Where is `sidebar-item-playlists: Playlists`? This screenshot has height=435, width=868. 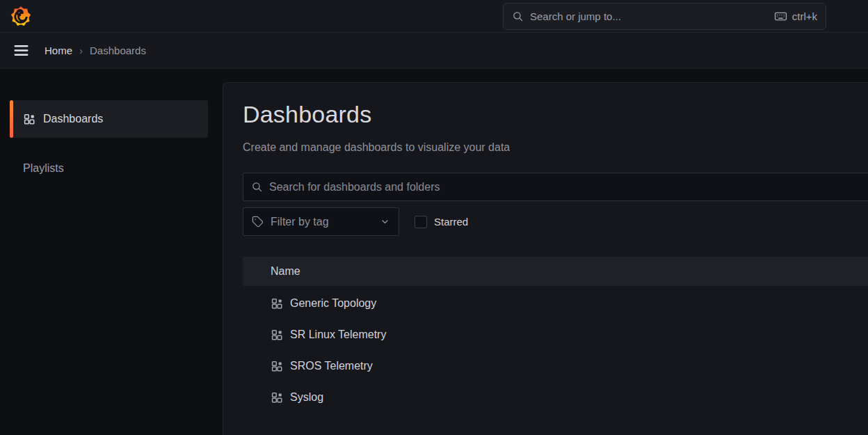 sidebar-item-playlists: Playlists is located at coordinates (108, 168).